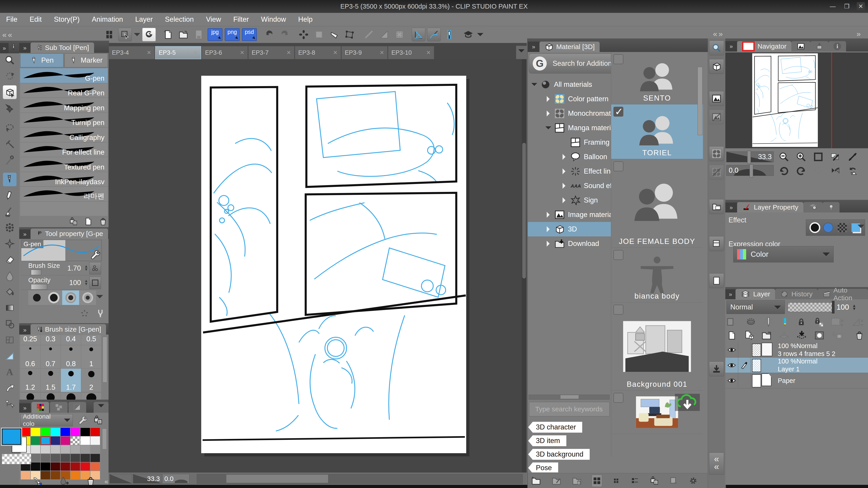  What do you see at coordinates (801, 157) in the screenshot?
I see `zoom-in-button` at bounding box center [801, 157].